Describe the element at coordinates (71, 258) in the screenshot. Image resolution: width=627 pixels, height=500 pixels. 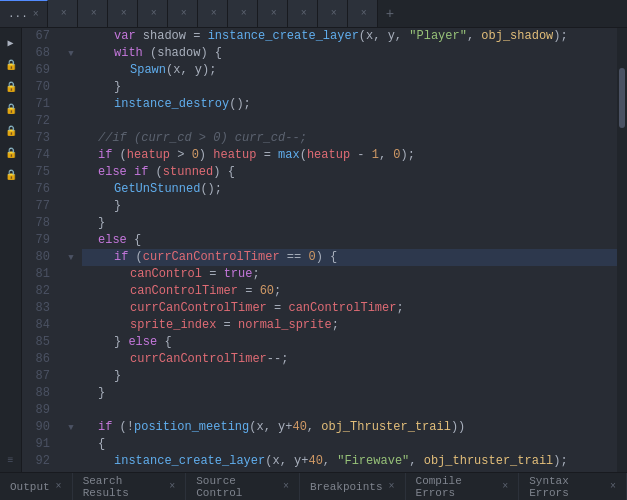
I see `fold-80: ▼` at that location.